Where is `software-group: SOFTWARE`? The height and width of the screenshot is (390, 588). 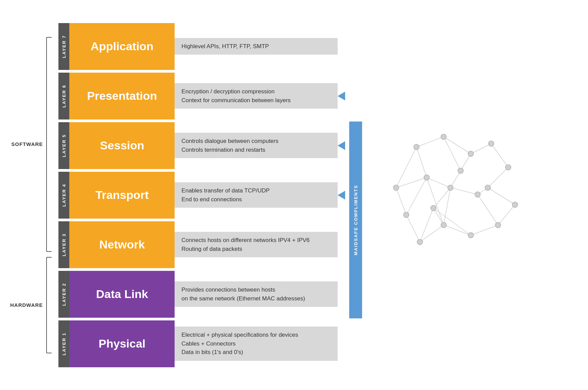 software-group: SOFTWARE is located at coordinates (33, 144).